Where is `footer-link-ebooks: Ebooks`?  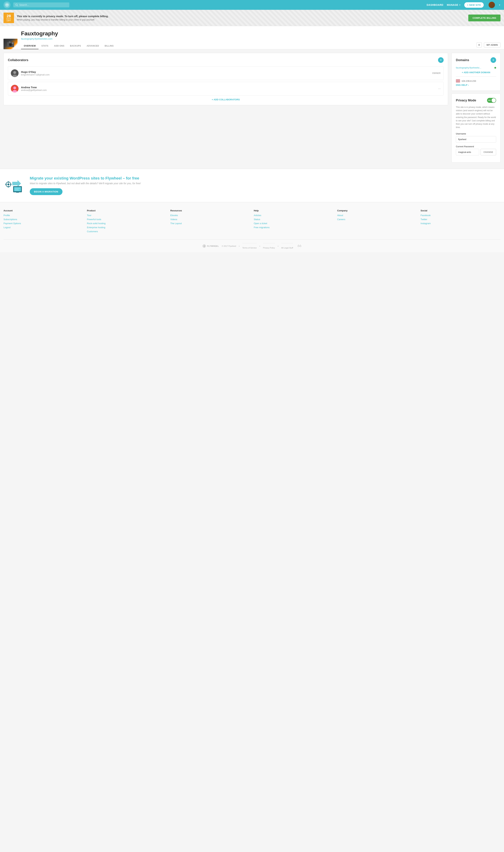 footer-link-ebooks: Ebooks is located at coordinates (210, 215).